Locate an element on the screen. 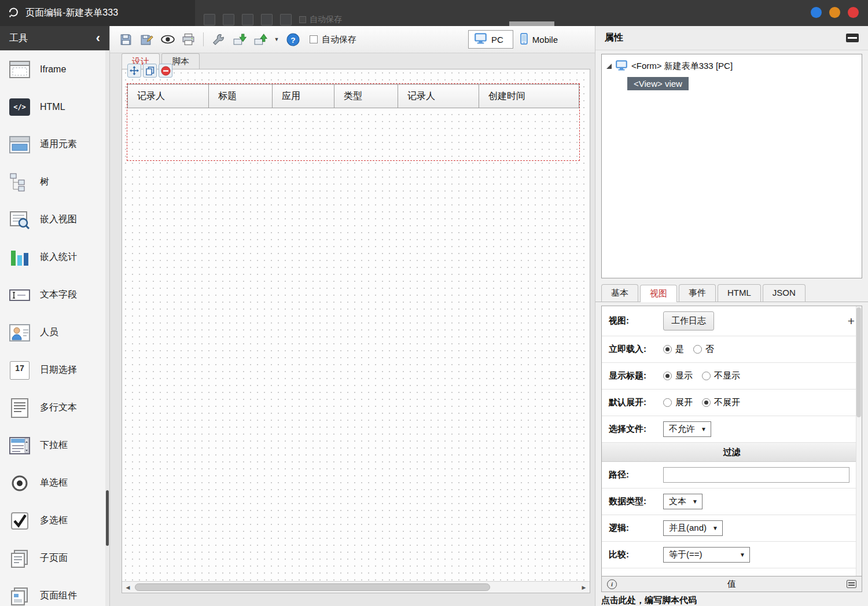  app-logo-icon is located at coordinates (13, 13).